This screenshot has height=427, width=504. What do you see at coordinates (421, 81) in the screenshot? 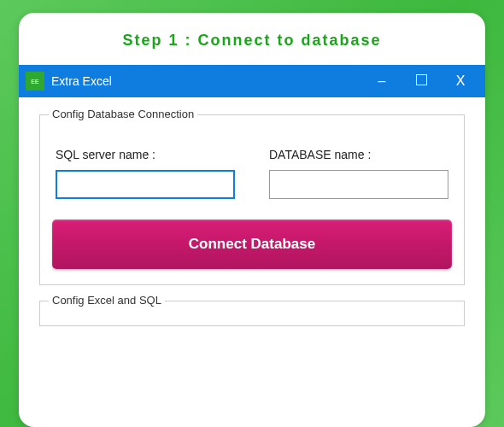
I see `maximize-icon` at bounding box center [421, 81].